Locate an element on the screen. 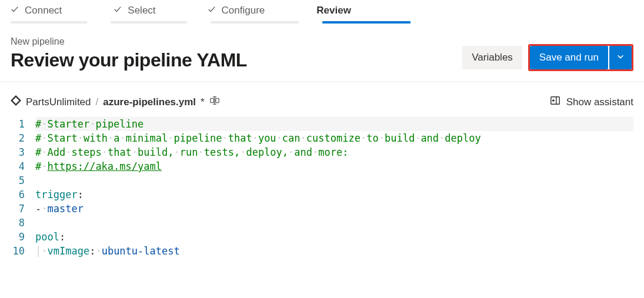 The height and width of the screenshot is (298, 644). line-number: 9 is located at coordinates (23, 237).